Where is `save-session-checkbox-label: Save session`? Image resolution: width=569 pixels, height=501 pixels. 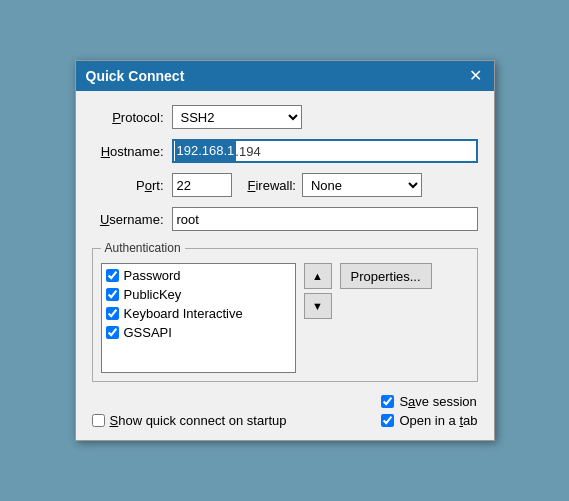
save-session-checkbox-label: Save session is located at coordinates (428, 402).